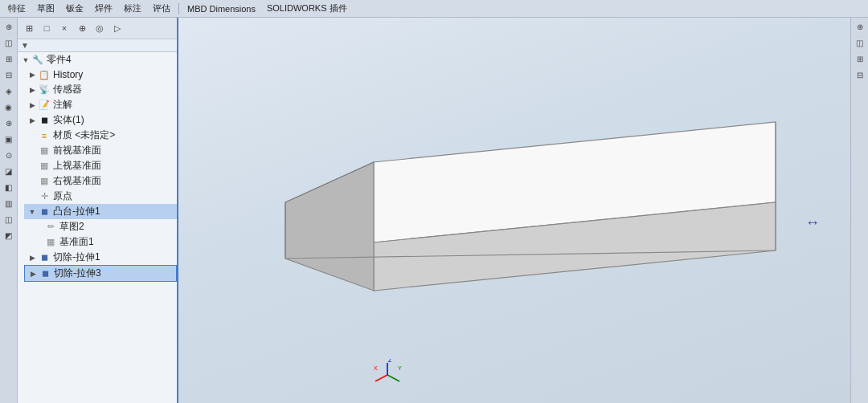 The height and width of the screenshot is (403, 868). Describe the element at coordinates (9, 155) in the screenshot. I see `side-icon-9: ⊙` at that location.